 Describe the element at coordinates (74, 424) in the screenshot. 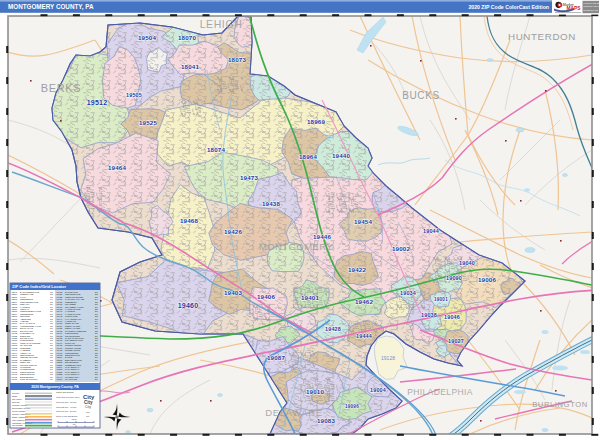

I see `svg-text: km` at that location.